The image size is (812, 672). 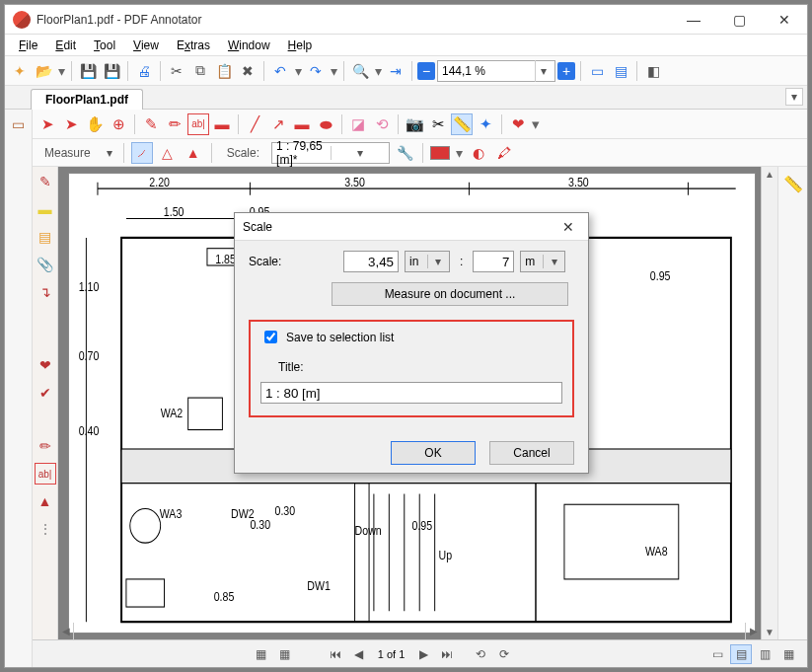 I want to click on camera-tool-icon: 📷, so click(x=414, y=124).